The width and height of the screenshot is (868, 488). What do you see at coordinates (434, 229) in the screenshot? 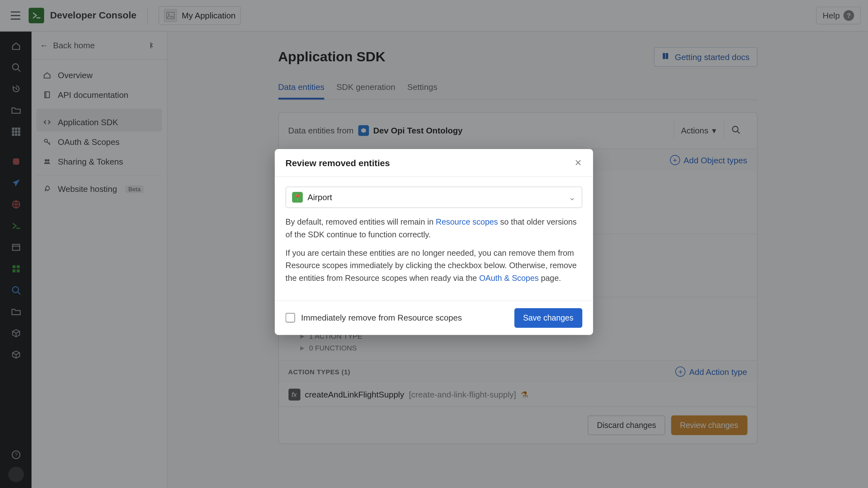
I see `dialog-para-1: By default, removed entities will remain…` at bounding box center [434, 229].